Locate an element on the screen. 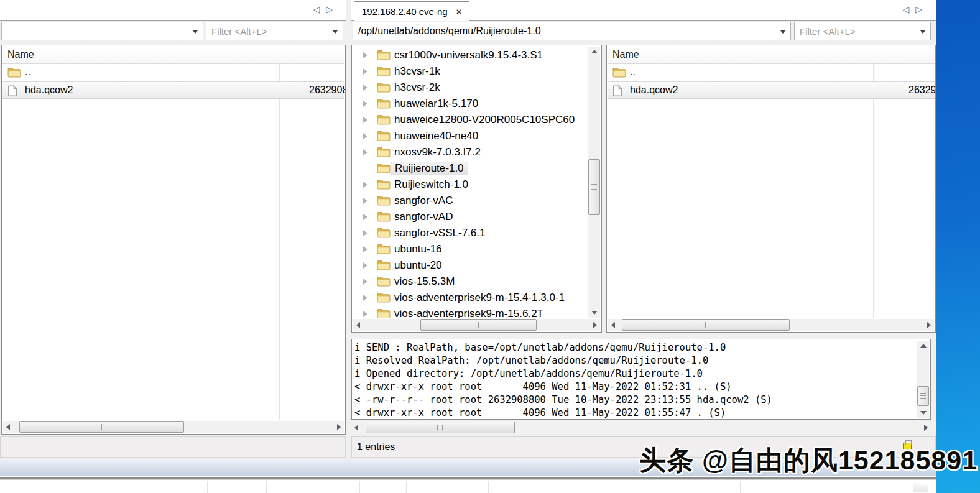 The width and height of the screenshot is (980, 493). remote-path-combobox: /opt/unetlab/addons/qemu/Ruijieroute-1.0 is located at coordinates (572, 31).